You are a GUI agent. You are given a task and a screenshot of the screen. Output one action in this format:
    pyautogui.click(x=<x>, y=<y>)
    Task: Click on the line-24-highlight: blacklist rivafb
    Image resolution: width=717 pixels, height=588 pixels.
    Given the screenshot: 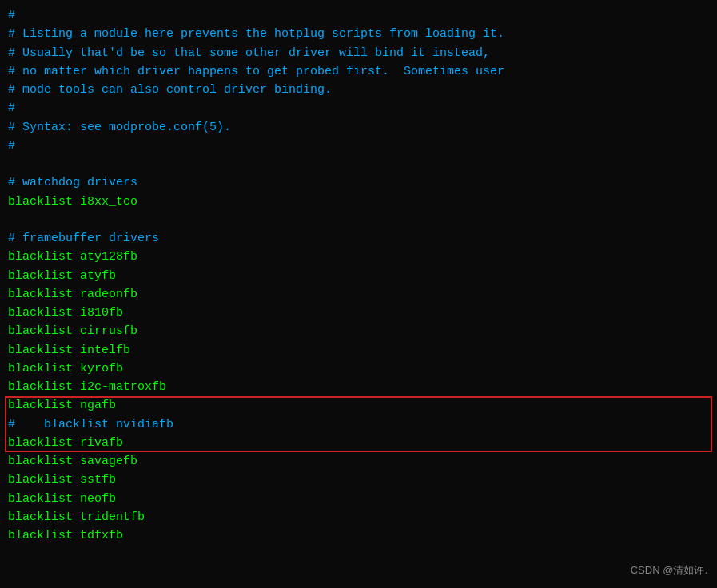 What is the action you would take?
    pyautogui.click(x=358, y=443)
    